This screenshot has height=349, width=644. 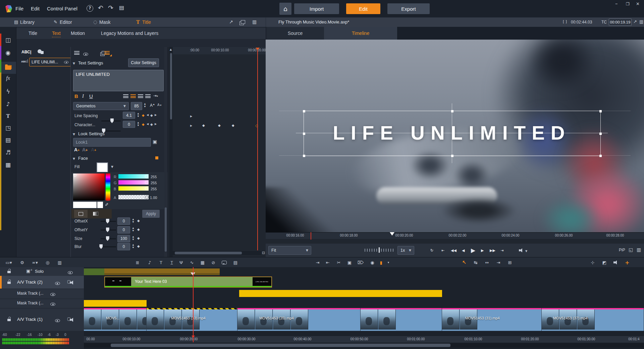 What do you see at coordinates (464, 262) in the screenshot?
I see `toolbar-select-cursor: ↖` at bounding box center [464, 262].